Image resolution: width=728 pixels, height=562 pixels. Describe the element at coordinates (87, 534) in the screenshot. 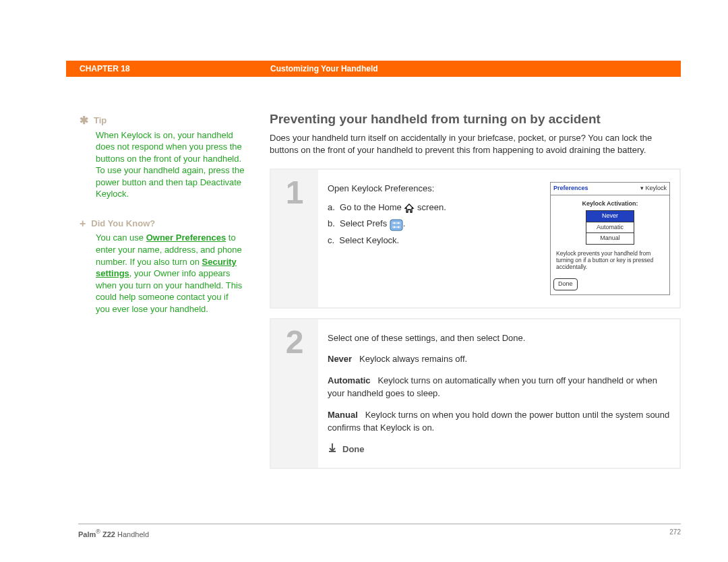

I see `footer-brand-name: Palm` at that location.